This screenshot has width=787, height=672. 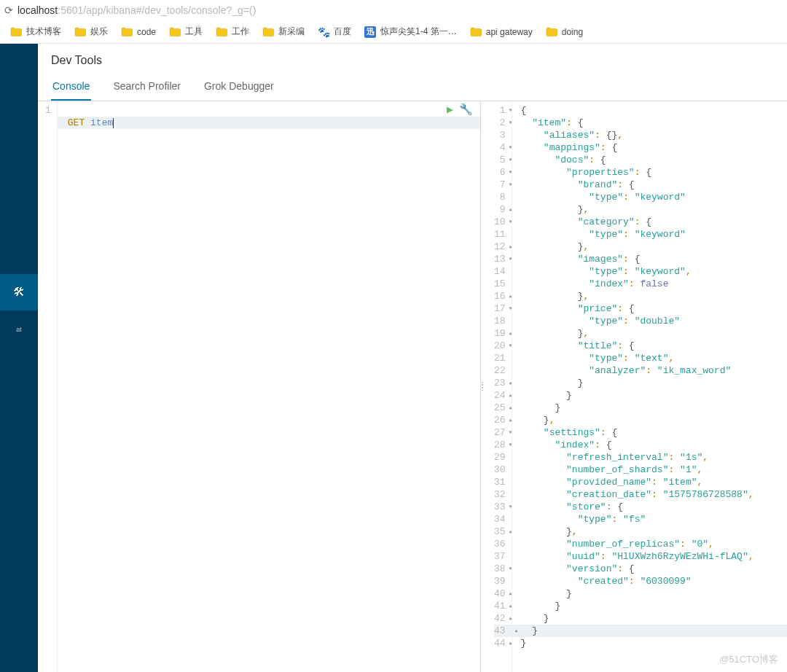 I want to click on bookmark-item: 技术博客, so click(x=36, y=32).